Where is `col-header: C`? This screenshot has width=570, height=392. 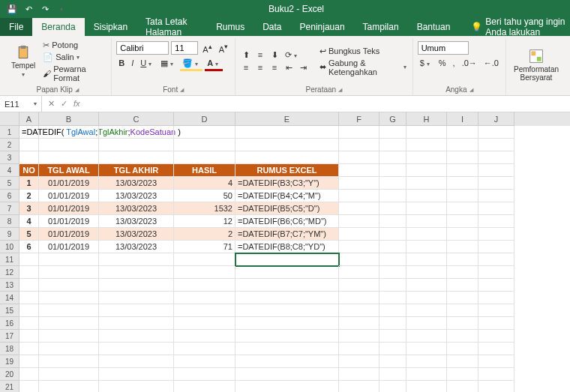
col-header: C is located at coordinates (136, 119).